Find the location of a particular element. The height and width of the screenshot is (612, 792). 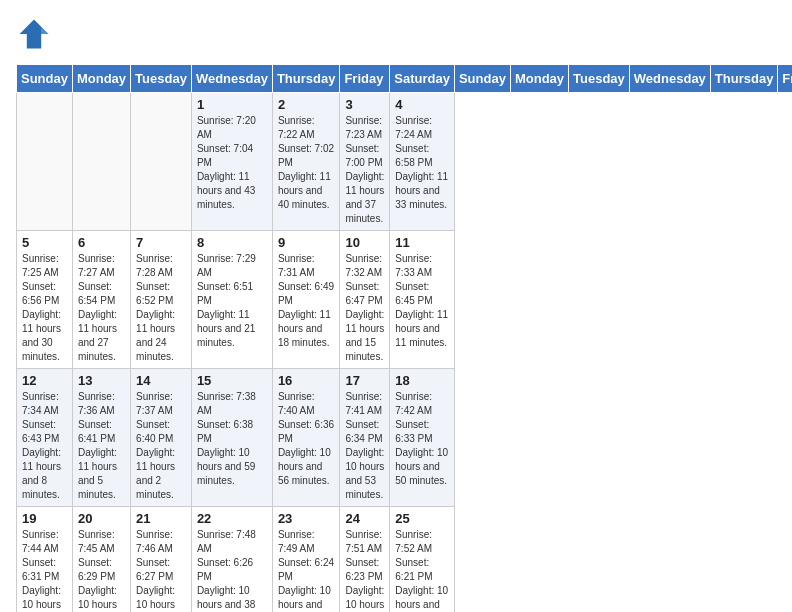

day-number: 14 is located at coordinates (161, 380).